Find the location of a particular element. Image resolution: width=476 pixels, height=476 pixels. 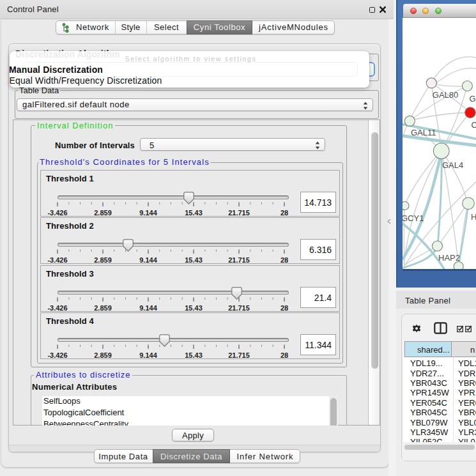

svg-text: GAL11 is located at coordinates (424, 133).